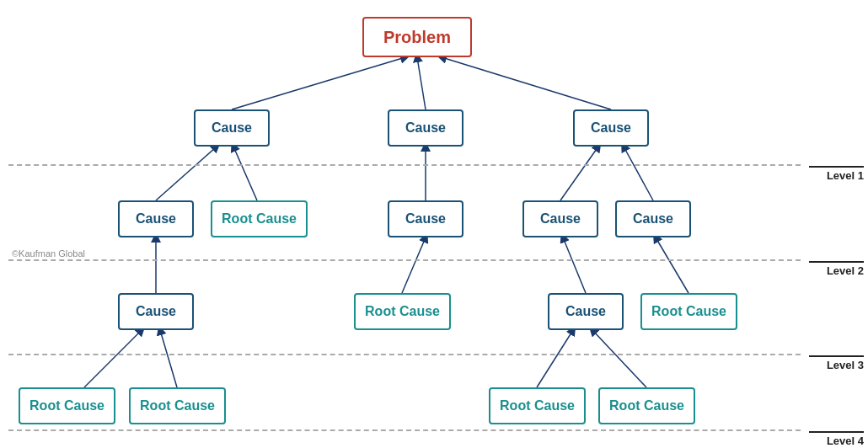  I want to click on rootcause-l3-4: Root Cause, so click(689, 312).